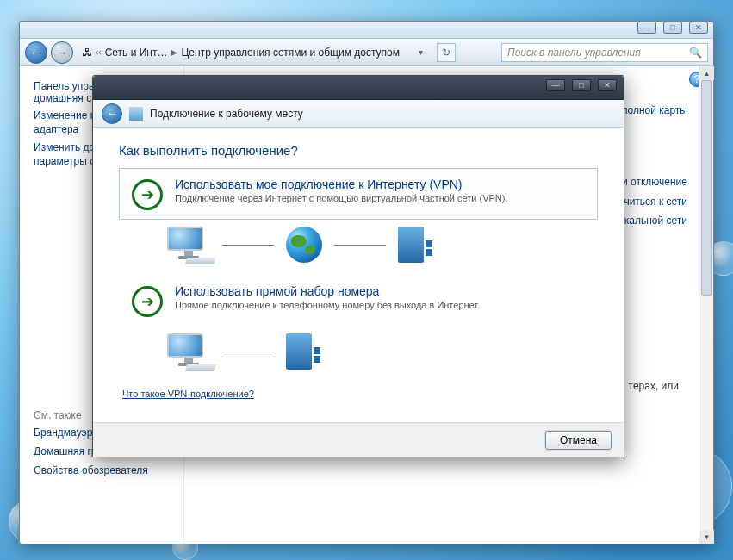 The width and height of the screenshot is (733, 560). I want to click on option-vpn-subtitle: Подключение через Интернет с помощью вир…, so click(341, 198).